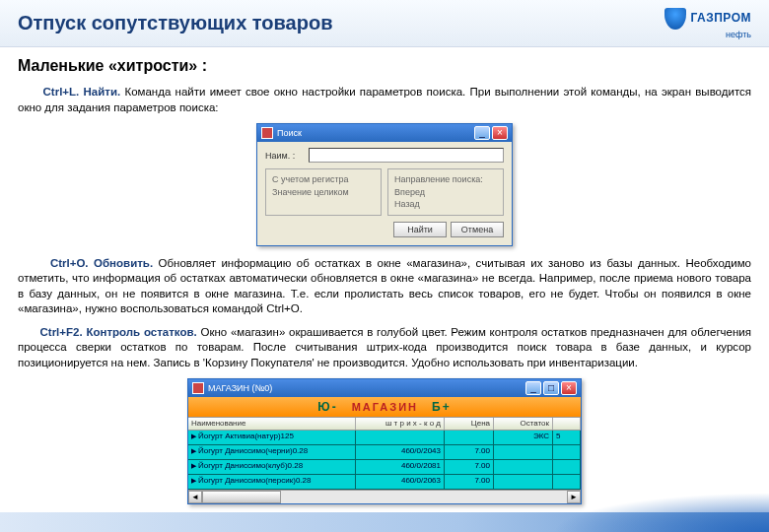 The height and width of the screenshot is (532, 769). Describe the element at coordinates (384, 522) in the screenshot. I see `slide-footer` at that location.